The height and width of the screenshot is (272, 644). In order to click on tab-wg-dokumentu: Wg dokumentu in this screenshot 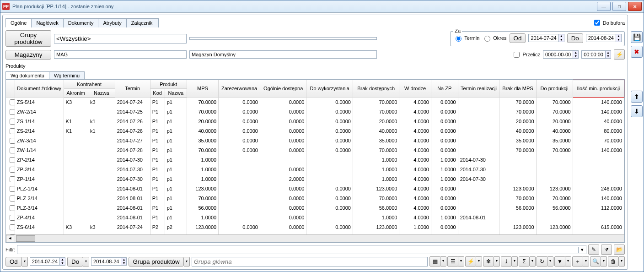, I will do `click(27, 75)`.